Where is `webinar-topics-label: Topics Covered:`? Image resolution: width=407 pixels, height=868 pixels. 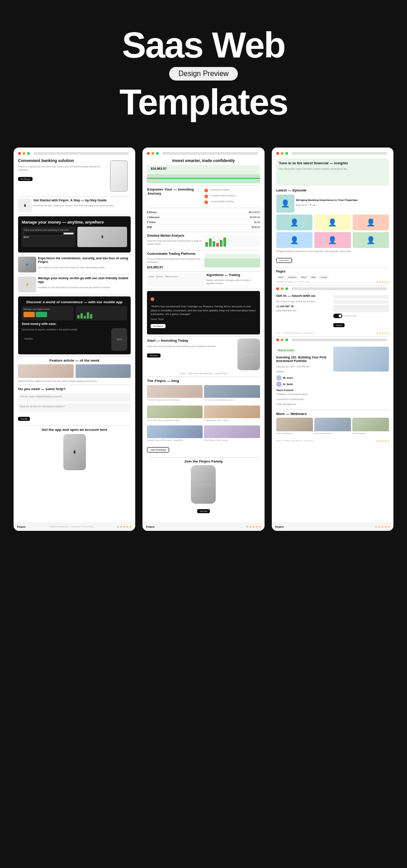 webinar-topics-label: Topics Covered: is located at coordinates (304, 390).